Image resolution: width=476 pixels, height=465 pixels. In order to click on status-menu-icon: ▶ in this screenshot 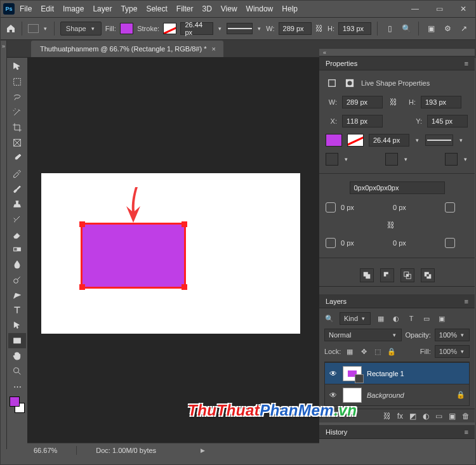, I will do `click(203, 450)`.